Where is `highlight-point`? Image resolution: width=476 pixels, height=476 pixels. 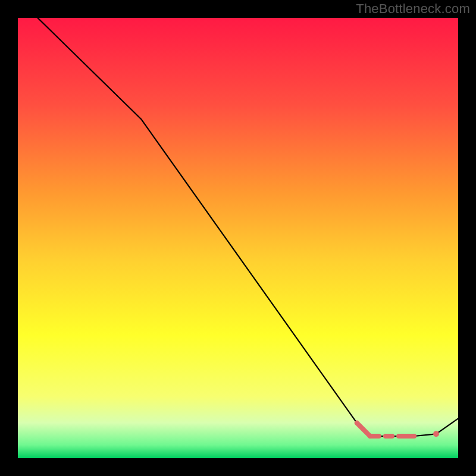
highlight-point is located at coordinates (436, 434).